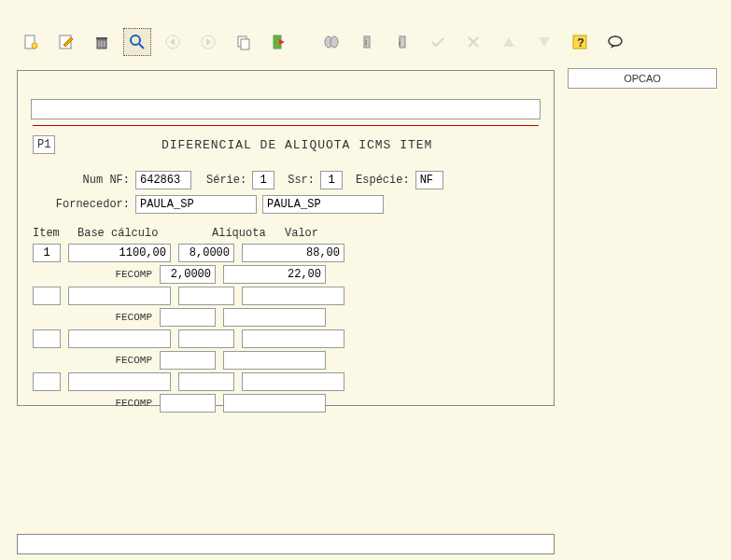 Image resolution: width=731 pixels, height=560 pixels. What do you see at coordinates (383, 180) in the screenshot?
I see `label-especie: Espécie:` at bounding box center [383, 180].